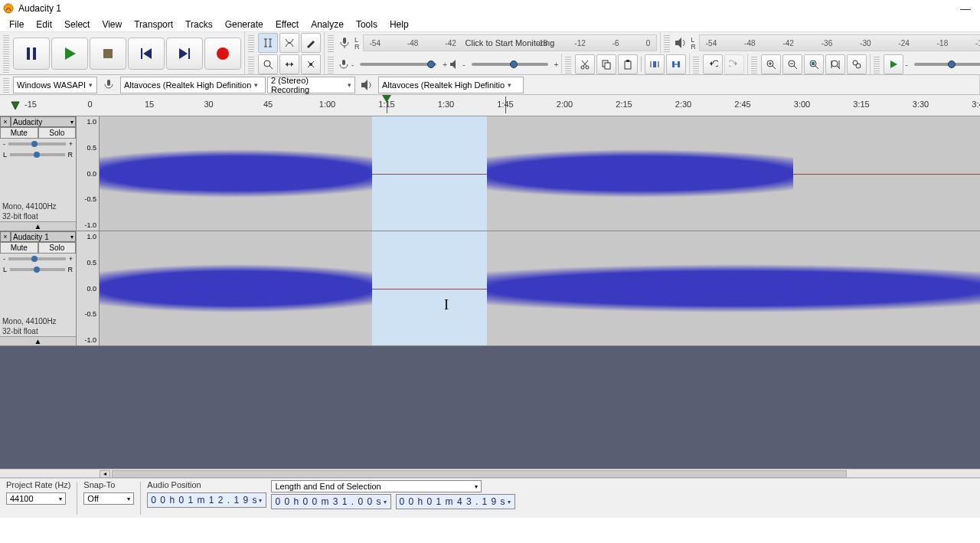  I want to click on play-at-speed-button, so click(893, 64).